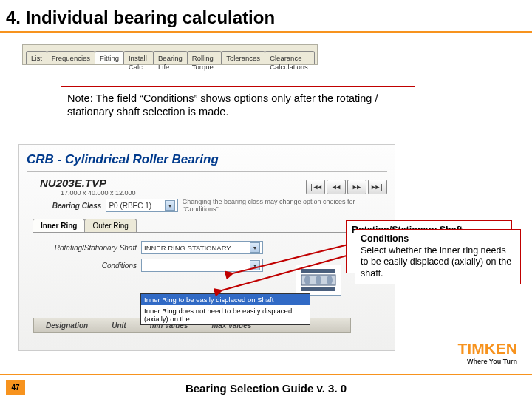 Image resolution: width=532 pixels, height=399 pixels. Describe the element at coordinates (288, 273) in the screenshot. I see `callout-arrow` at that location.